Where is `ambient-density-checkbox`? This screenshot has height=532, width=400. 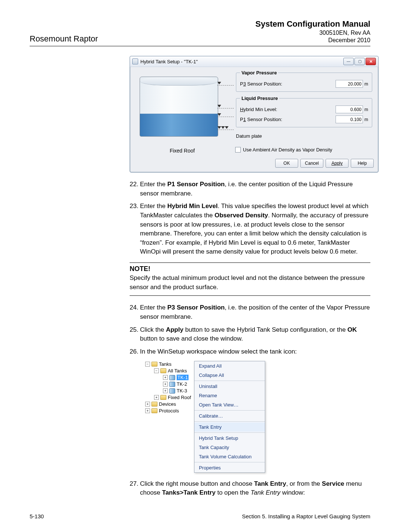 ambient-density-checkbox is located at coordinates (238, 150).